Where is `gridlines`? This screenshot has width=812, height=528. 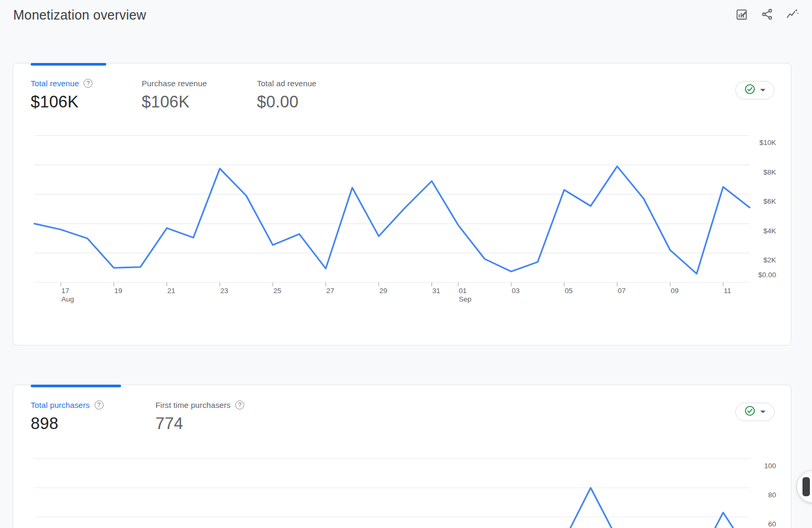
gridlines is located at coordinates (392, 488).